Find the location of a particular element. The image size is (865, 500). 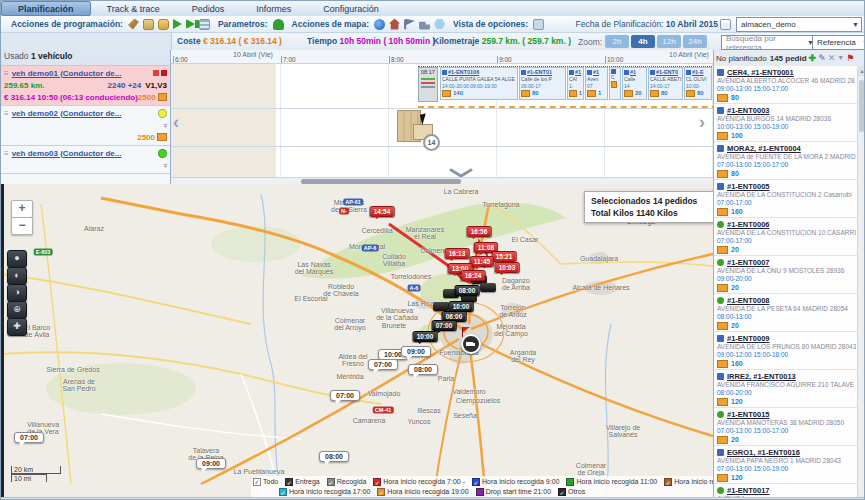

scroll-left-chevron: ‹ is located at coordinates (176, 122).